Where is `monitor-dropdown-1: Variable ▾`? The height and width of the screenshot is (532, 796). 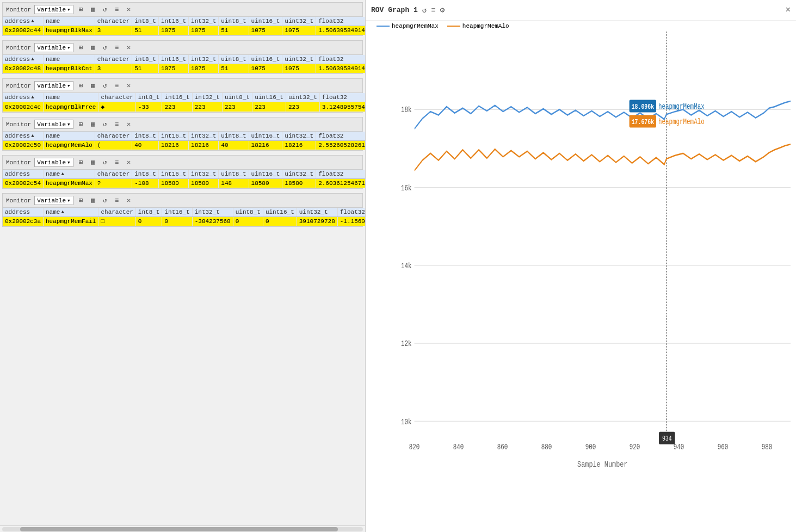
monitor-dropdown-1: Variable ▾ is located at coordinates (53, 10).